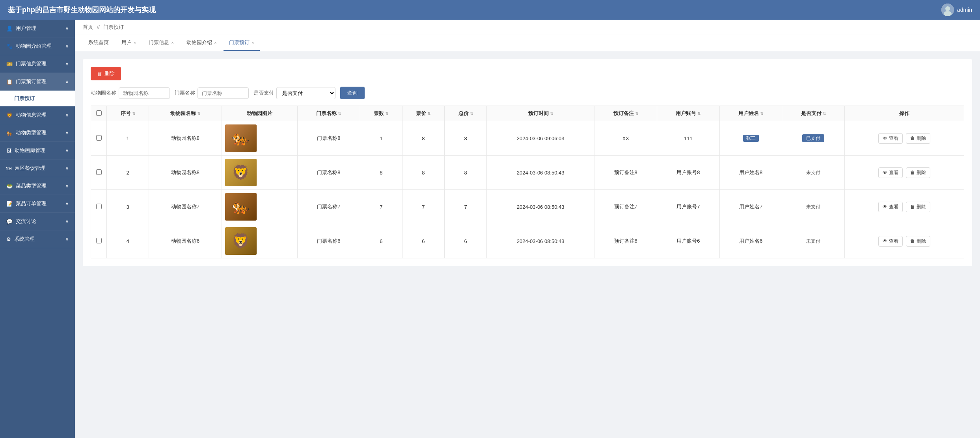 This screenshot has height=438, width=980. I want to click on sidebar-item-dish-order-mgmt: 📝 菜品订单管理 ∨, so click(37, 204).